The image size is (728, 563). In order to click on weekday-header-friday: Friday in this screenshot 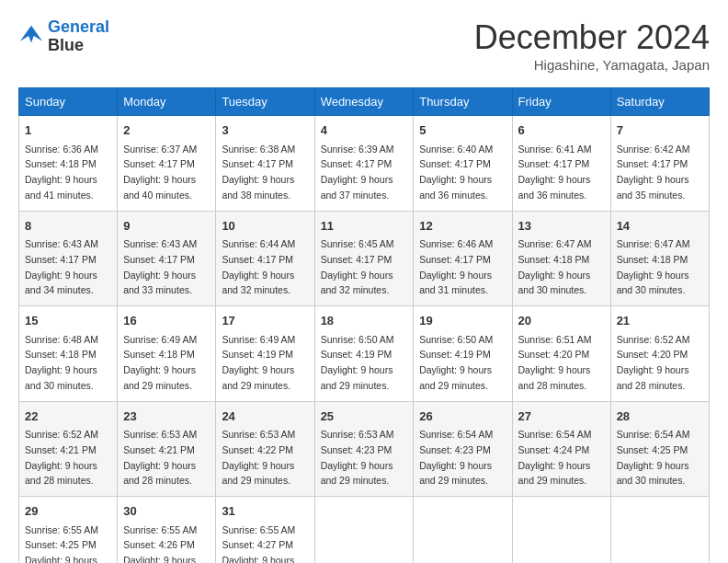, I will do `click(561, 102)`.